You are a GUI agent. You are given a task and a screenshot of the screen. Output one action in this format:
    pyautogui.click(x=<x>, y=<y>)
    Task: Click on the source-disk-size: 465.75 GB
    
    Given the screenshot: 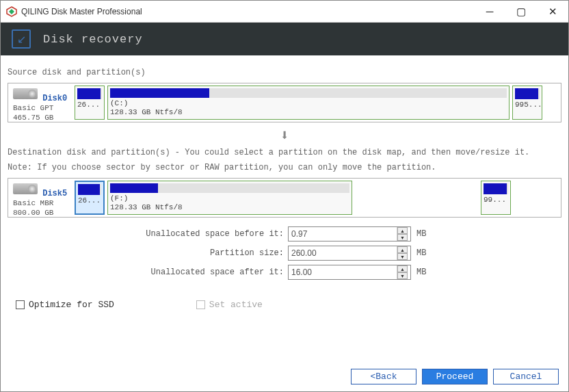 What is the action you would take?
    pyautogui.click(x=33, y=118)
    